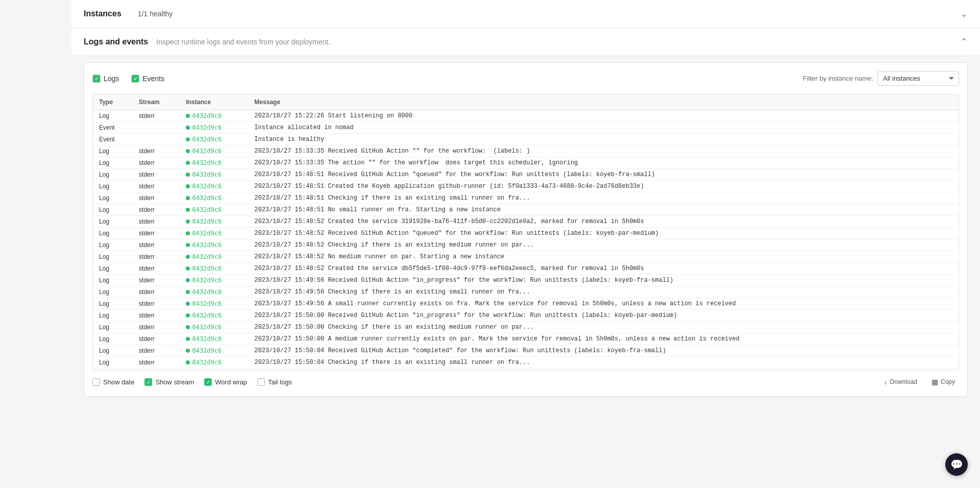 The image size is (980, 488). Describe the element at coordinates (603, 304) in the screenshot. I see `row-message: 2023/10/27 15:49:56 A small runner curre…` at that location.